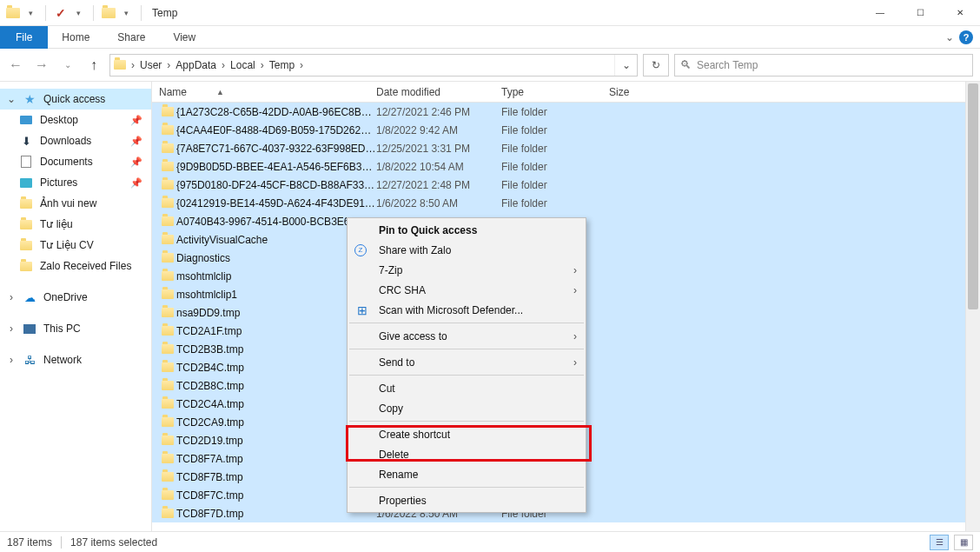 Image resolution: width=980 pixels, height=552 pixels. I want to click on breadcrumb: Local, so click(243, 65).